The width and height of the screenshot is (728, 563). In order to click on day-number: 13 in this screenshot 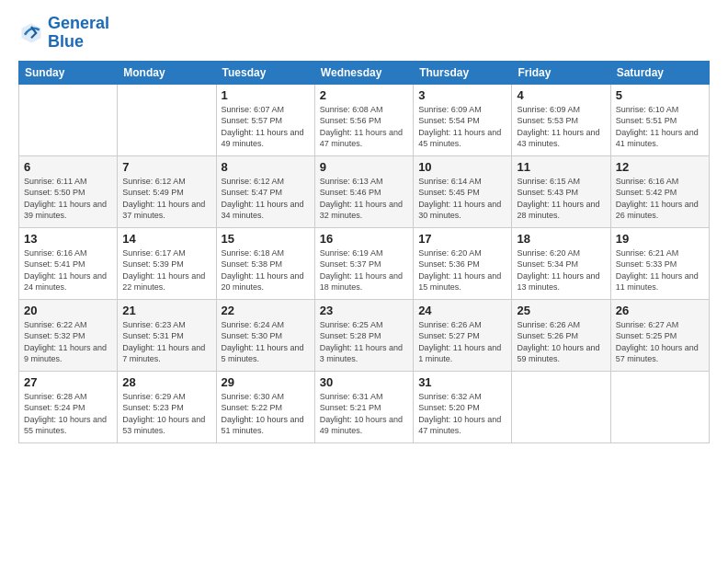, I will do `click(68, 239)`.